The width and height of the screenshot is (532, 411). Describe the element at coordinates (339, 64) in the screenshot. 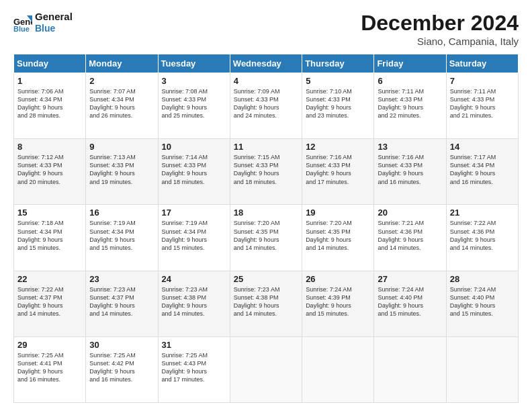

I see `col-thursday: Thursday` at that location.